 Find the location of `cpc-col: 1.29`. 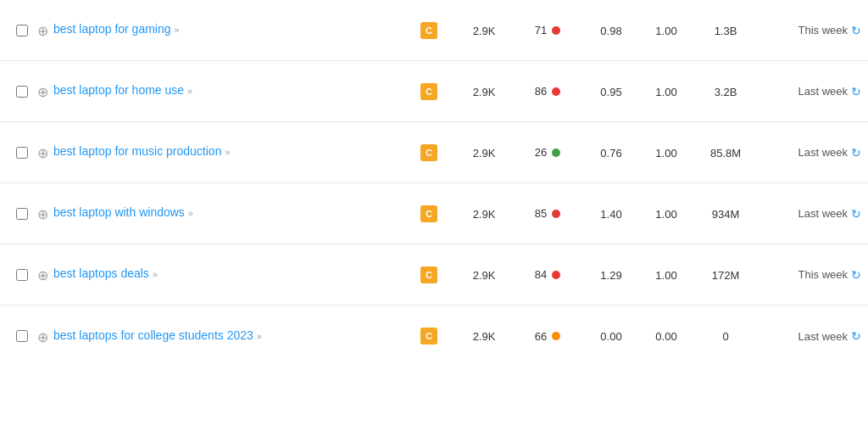

cpc-col: 1.29 is located at coordinates (611, 275).